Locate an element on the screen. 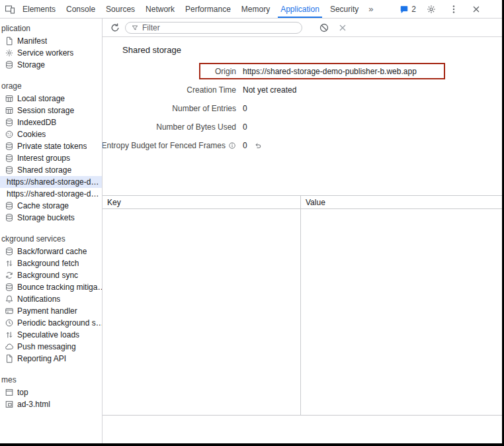 This screenshot has width=504, height=446. tab-elements: Elements is located at coordinates (39, 9).